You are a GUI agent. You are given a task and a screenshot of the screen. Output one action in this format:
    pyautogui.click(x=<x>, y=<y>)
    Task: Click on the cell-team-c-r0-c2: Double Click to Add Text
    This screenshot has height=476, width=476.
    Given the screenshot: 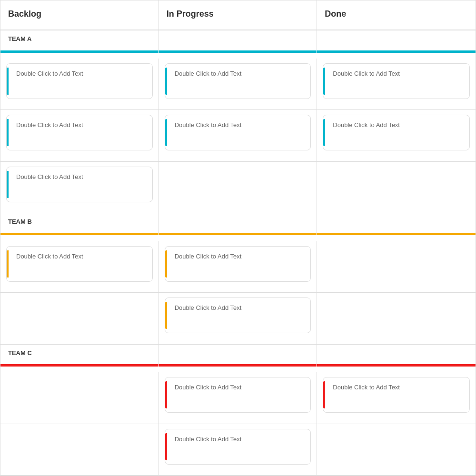 What is the action you would take?
    pyautogui.click(x=396, y=398)
    